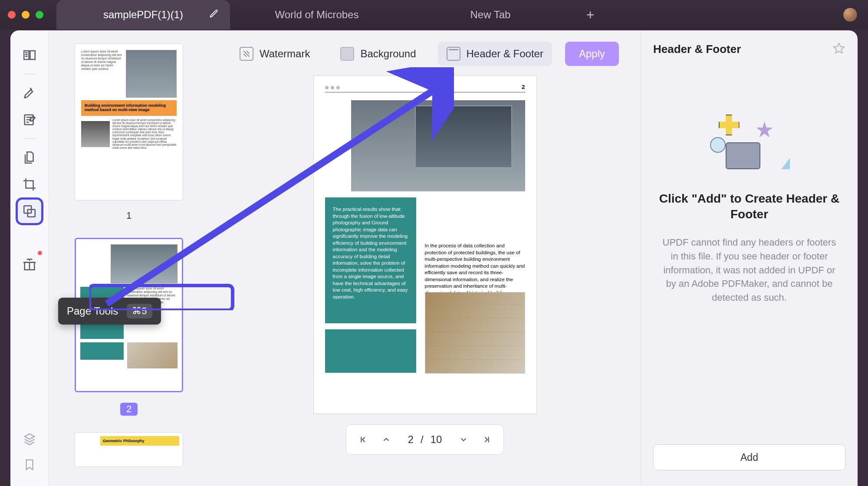 The height and width of the screenshot is (486, 868). I want to click on next-page-button, so click(464, 440).